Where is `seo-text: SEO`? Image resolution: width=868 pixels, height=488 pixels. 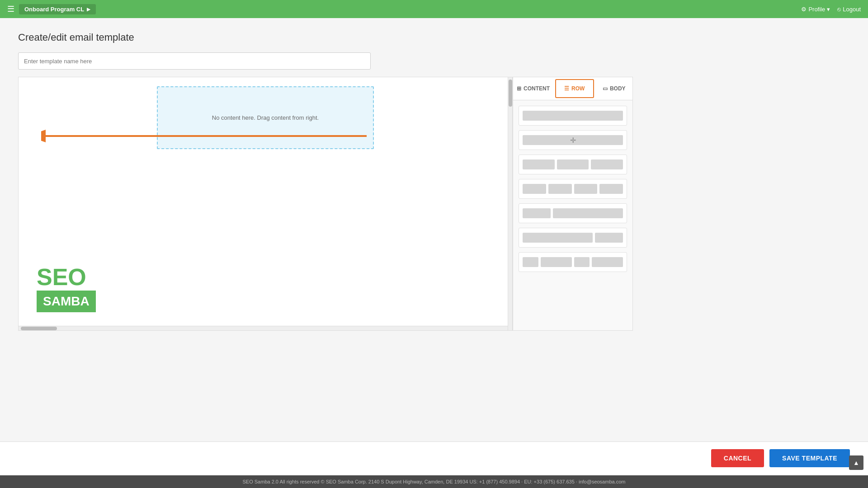 seo-text: SEO is located at coordinates (66, 277).